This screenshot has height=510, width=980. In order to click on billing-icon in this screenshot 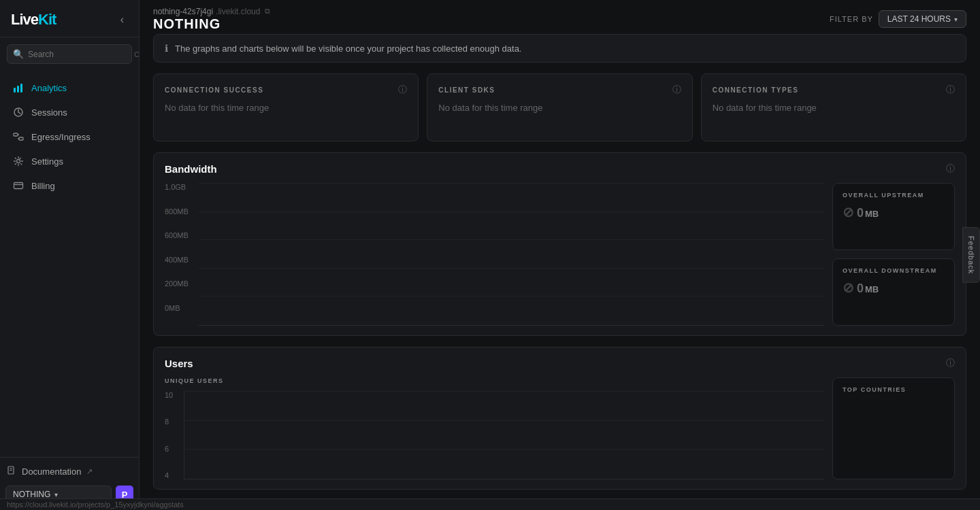, I will do `click(18, 186)`.